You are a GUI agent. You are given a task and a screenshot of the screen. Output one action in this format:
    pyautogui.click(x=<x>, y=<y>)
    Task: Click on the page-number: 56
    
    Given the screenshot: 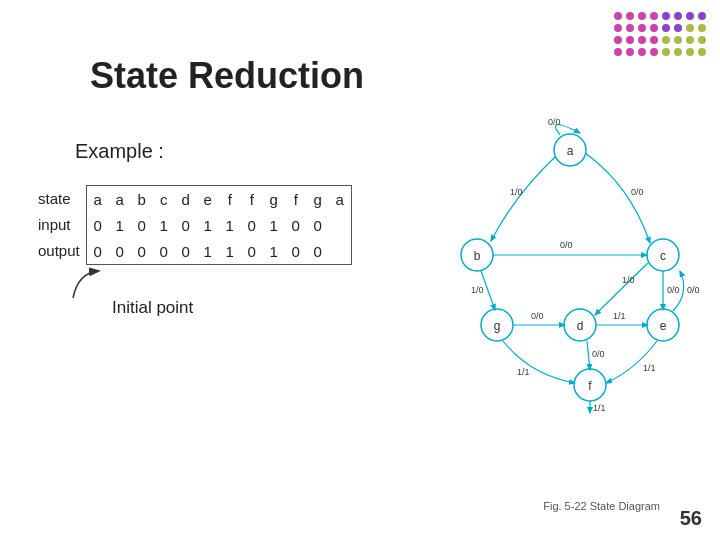 What is the action you would take?
    pyautogui.click(x=691, y=518)
    